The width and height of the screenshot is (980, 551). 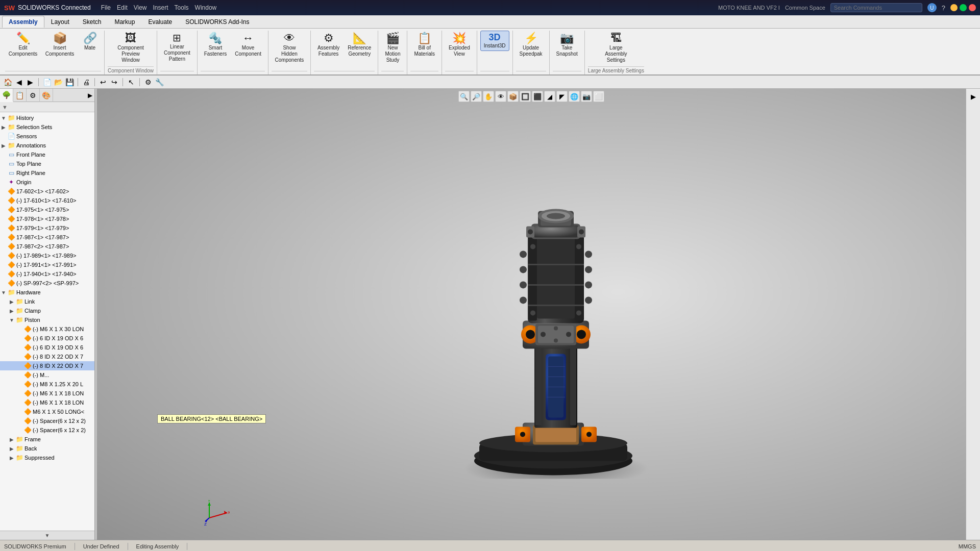 What do you see at coordinates (932, 8) in the screenshot?
I see `user-avatar: U` at bounding box center [932, 8].